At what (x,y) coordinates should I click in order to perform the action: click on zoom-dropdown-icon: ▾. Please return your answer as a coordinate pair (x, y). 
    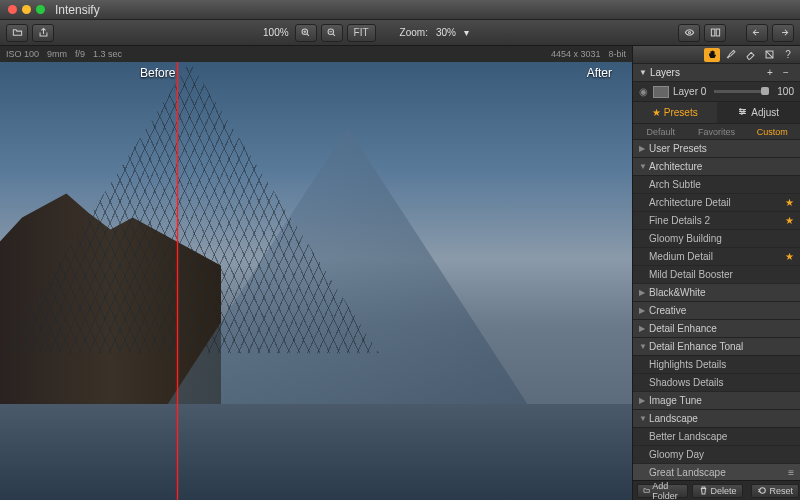
    Looking at the image, I should click on (466, 32).